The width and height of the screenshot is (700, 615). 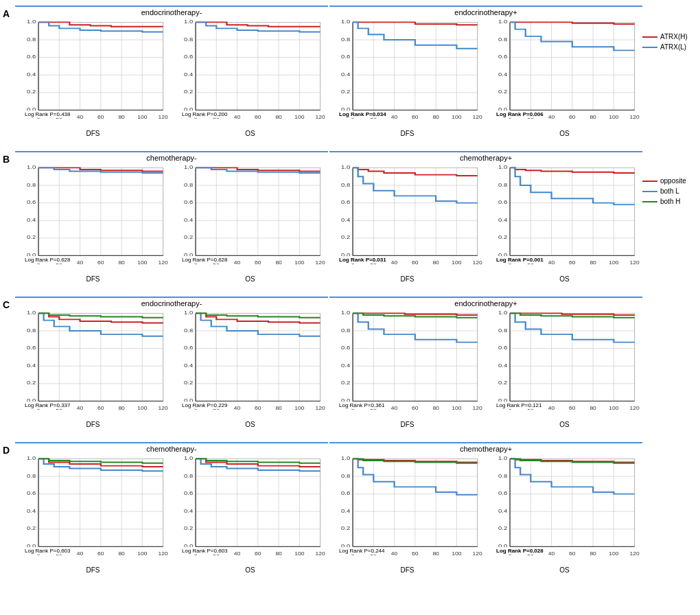 What do you see at coordinates (670, 43) in the screenshot?
I see `legend-ab: ATRX(H)ATRX(L)` at bounding box center [670, 43].